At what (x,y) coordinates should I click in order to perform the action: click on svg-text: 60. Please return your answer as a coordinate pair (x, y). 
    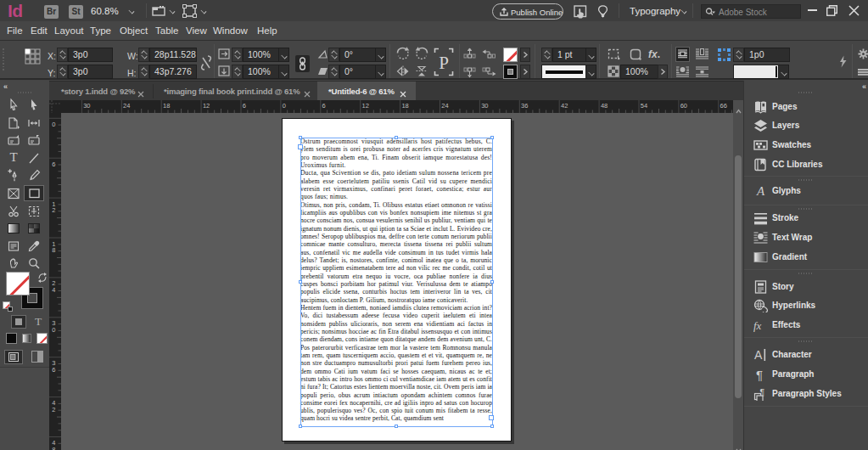
    Looking at the image, I should click on (684, 105).